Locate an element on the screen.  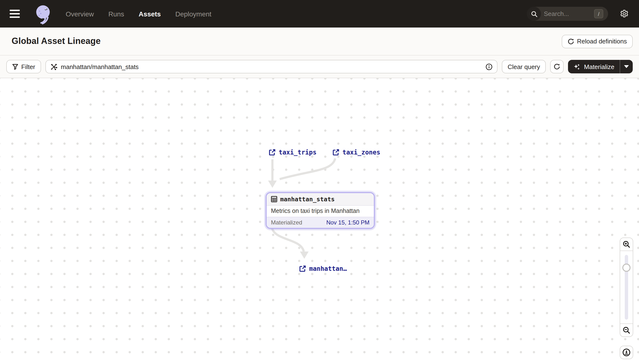
primary-nav: Overview Runs Assets Deployment is located at coordinates (139, 14).